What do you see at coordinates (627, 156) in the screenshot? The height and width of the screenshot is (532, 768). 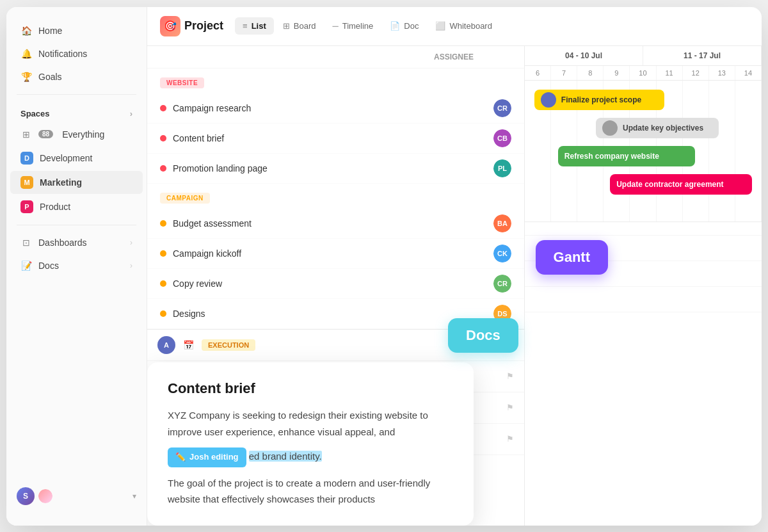 I see `gantt-bar-refresh: Refresh company website` at bounding box center [627, 156].